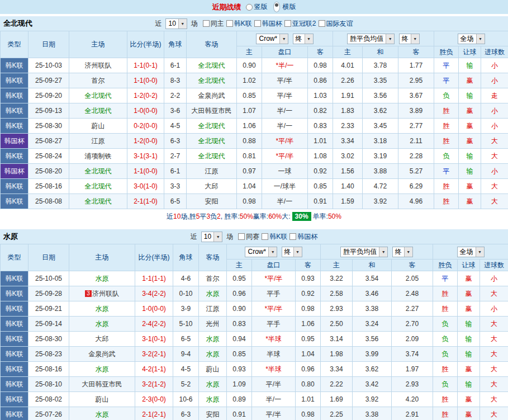 The width and height of the screenshot is (508, 420). Describe the element at coordinates (102, 339) in the screenshot. I see `home-team: 大邱` at that location.